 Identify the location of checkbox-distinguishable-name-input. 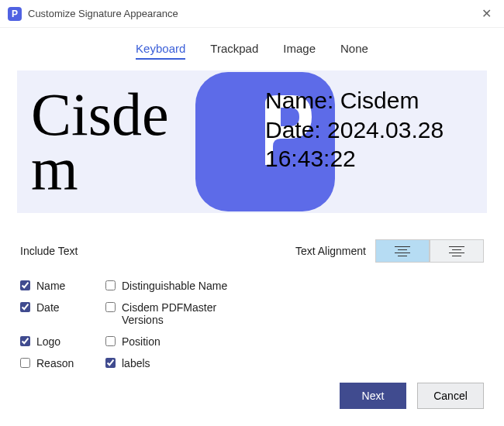
(110, 285).